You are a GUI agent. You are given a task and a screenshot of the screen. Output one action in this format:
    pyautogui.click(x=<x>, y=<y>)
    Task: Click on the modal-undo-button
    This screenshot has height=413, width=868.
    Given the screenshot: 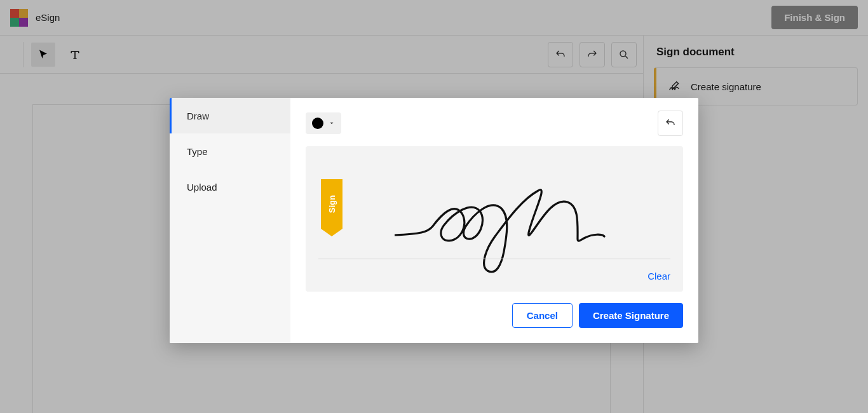 What is the action you would take?
    pyautogui.click(x=670, y=123)
    